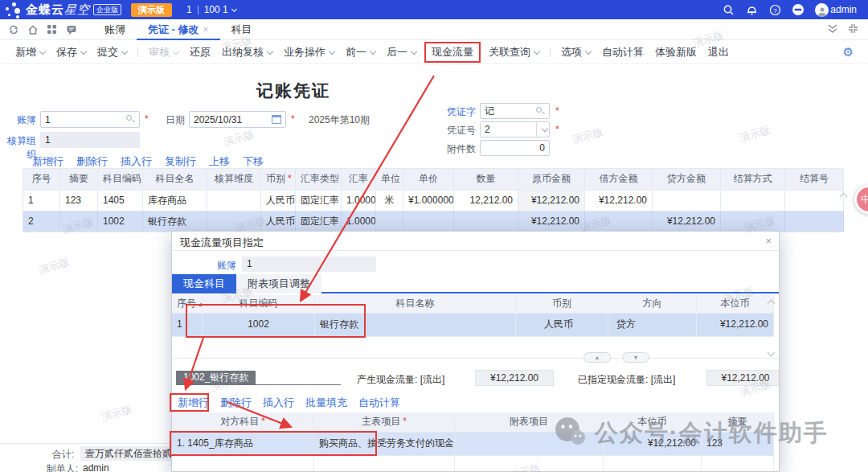  Describe the element at coordinates (48, 162) in the screenshot. I see `add-row-button: 新增行` at that location.